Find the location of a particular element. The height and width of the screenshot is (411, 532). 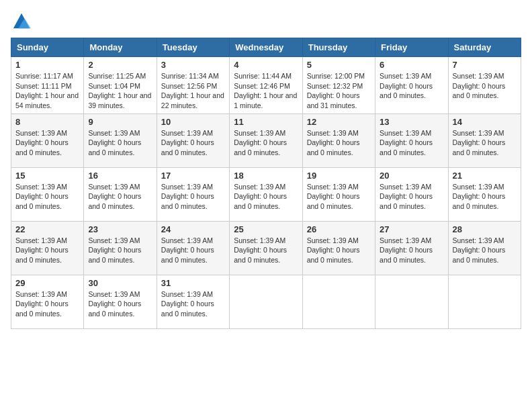

calendar-cell: 6Sunset: 1:39 AMDaylight: 0 hoursand 0 m… is located at coordinates (412, 86).